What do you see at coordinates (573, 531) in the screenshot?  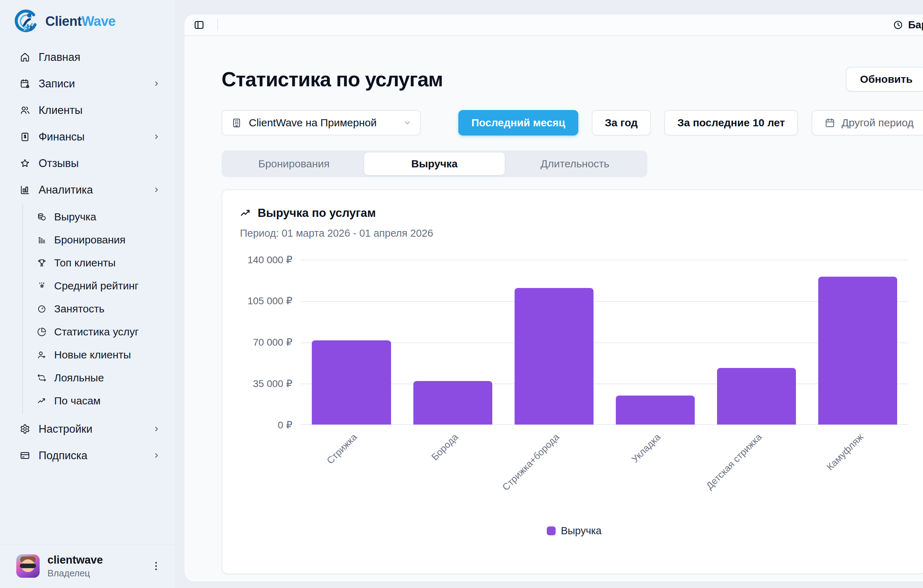 I see `chart-legend: Выручка` at bounding box center [573, 531].